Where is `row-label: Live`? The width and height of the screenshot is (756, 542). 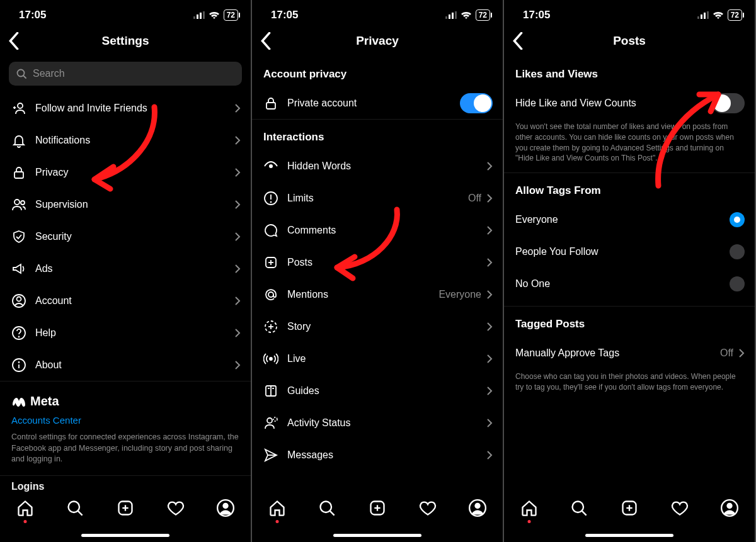
row-label: Live is located at coordinates (387, 359).